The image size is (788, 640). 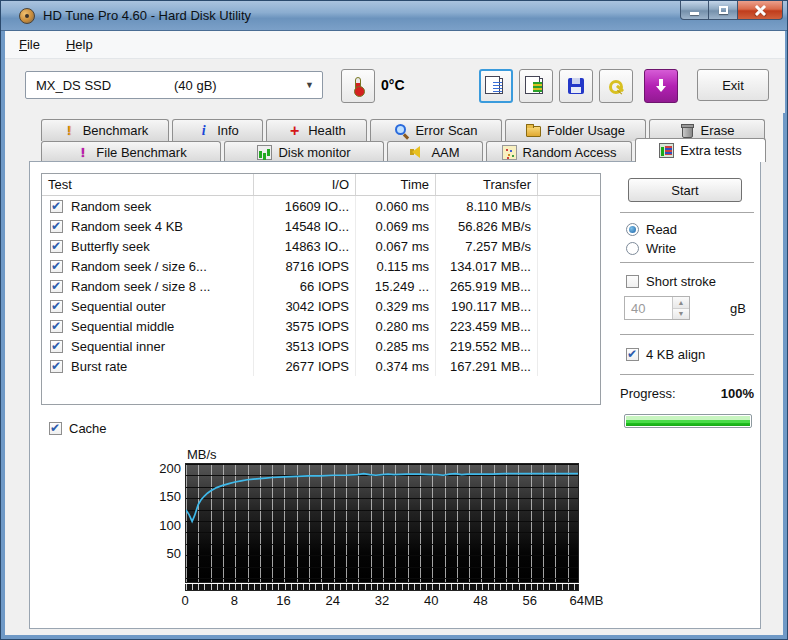 What do you see at coordinates (305, 206) in the screenshot?
I see `cell-io: 16609 IO...` at bounding box center [305, 206].